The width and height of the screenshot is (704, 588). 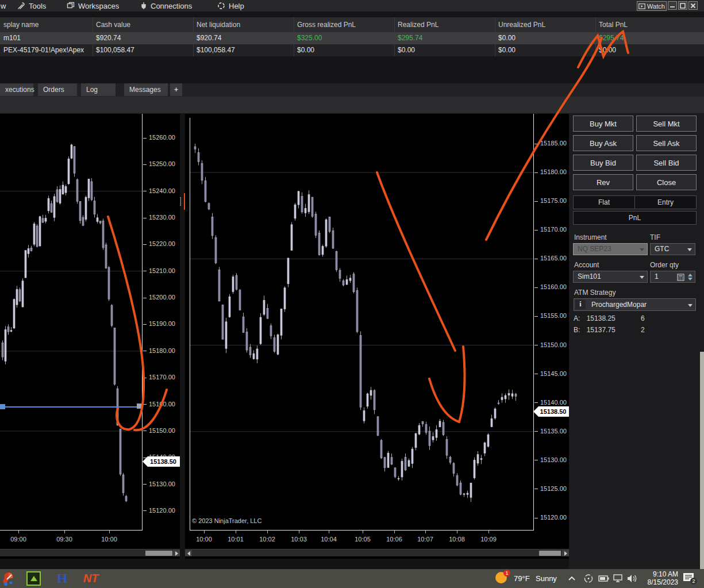 What do you see at coordinates (588, 578) in the screenshot?
I see `tray-onedrive-icon` at bounding box center [588, 578].